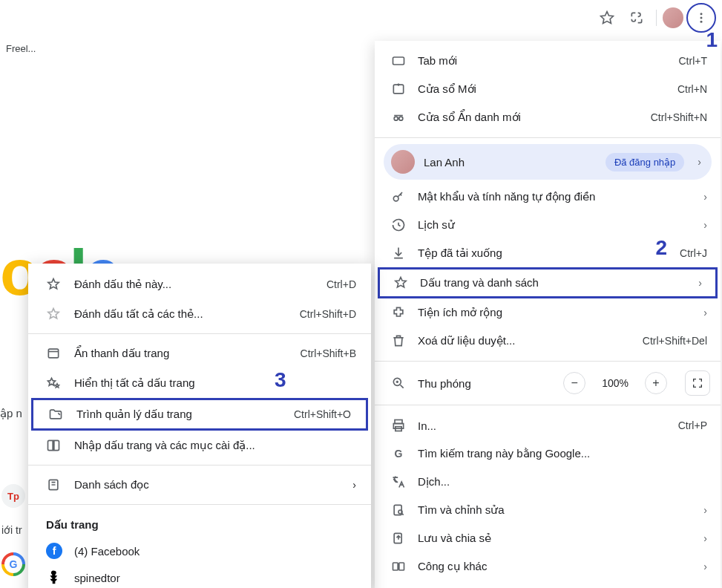  Describe the element at coordinates (548, 283) in the screenshot. I see `menu-item-bookmarks: Dấu trang và danh sách ›` at that location.